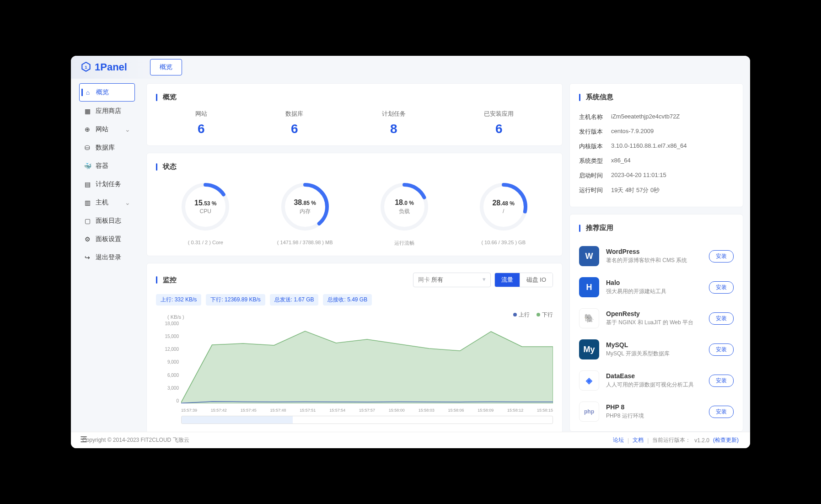 This screenshot has width=821, height=504. Describe the element at coordinates (111, 67) in the screenshot. I see `logo-text: 1Panel` at that location.